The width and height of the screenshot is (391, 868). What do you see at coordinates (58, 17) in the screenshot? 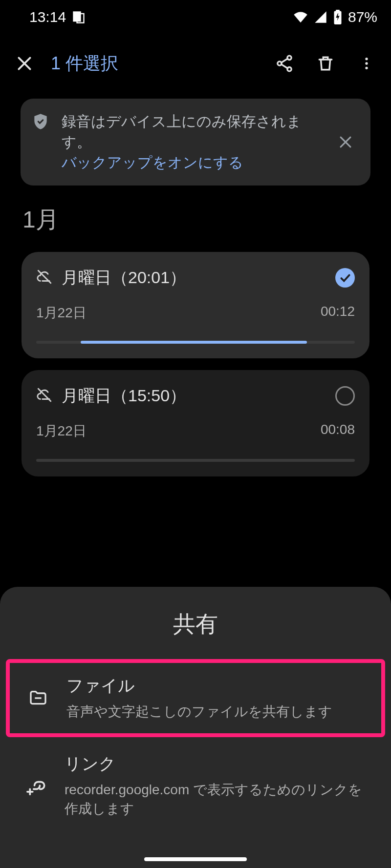
I see `status-left: 13:14` at bounding box center [58, 17].